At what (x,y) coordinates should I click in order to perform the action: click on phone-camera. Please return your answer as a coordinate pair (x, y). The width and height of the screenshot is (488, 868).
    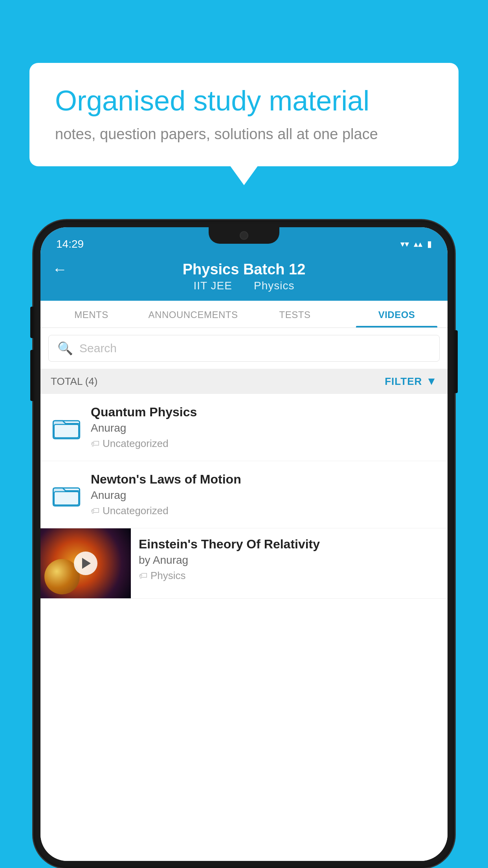
    Looking at the image, I should click on (244, 235).